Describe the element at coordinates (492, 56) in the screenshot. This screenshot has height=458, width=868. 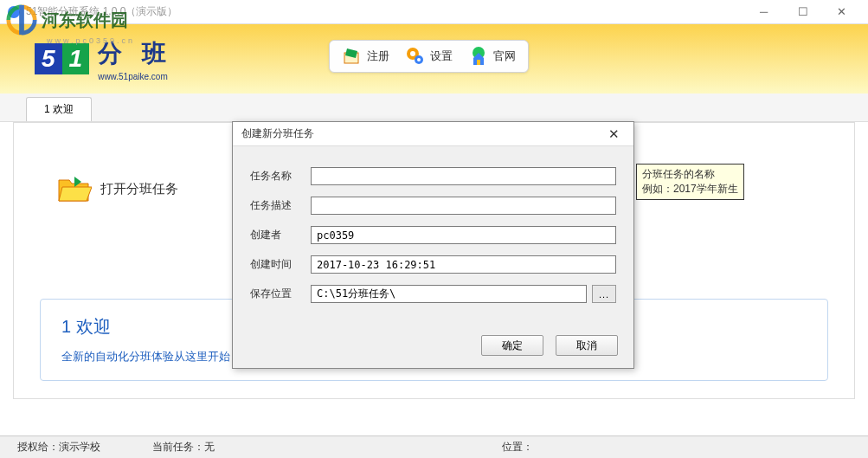
I see `website-button: 官网` at that location.